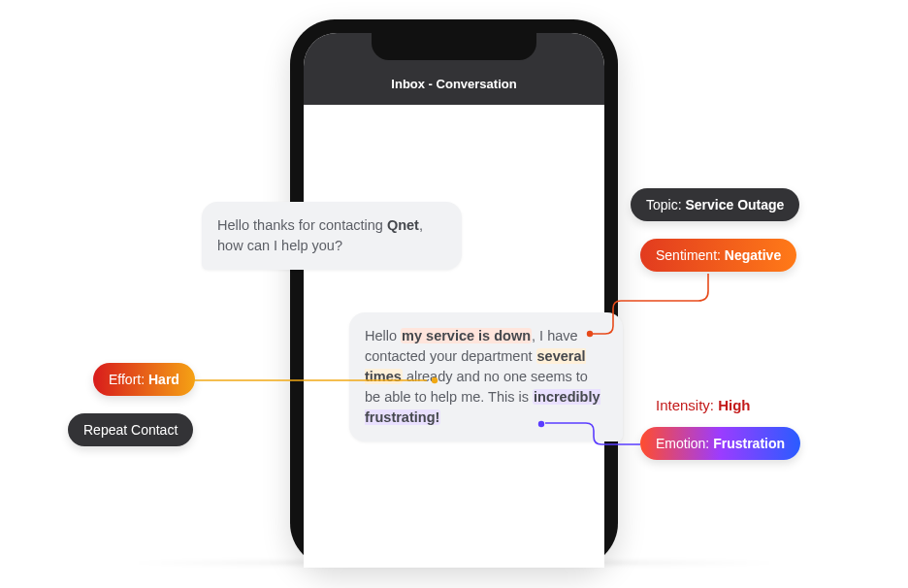 The height and width of the screenshot is (588, 908). What do you see at coordinates (685, 443) in the screenshot?
I see `annotation-emotion-label: Emotion:` at bounding box center [685, 443].